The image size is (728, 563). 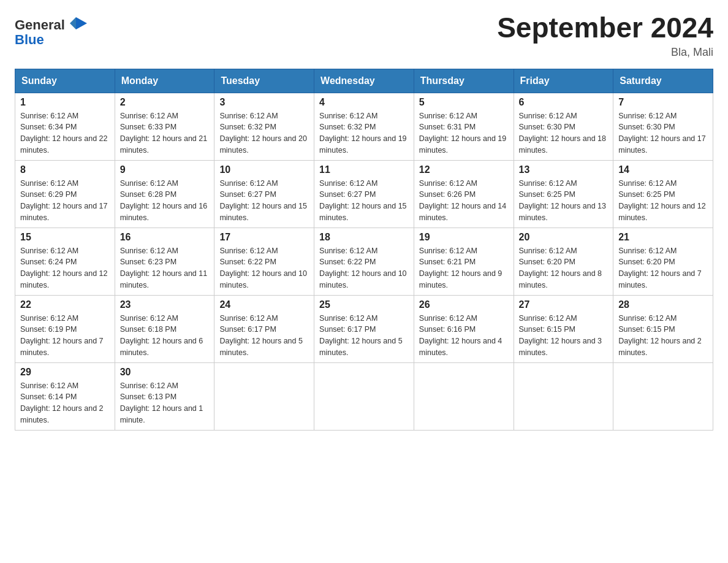 What do you see at coordinates (605, 28) in the screenshot?
I see `calendar-title: September 2024` at bounding box center [605, 28].